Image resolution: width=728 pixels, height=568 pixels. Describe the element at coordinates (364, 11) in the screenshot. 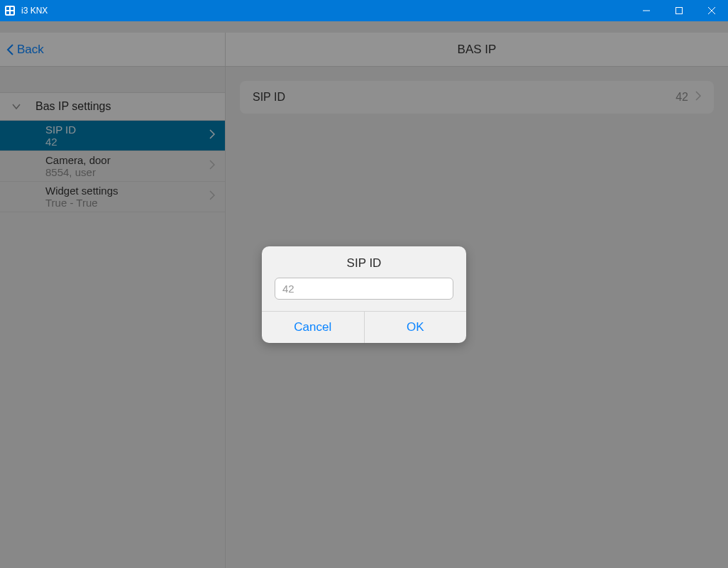

I see `window-titlebar: i3 KNX` at that location.